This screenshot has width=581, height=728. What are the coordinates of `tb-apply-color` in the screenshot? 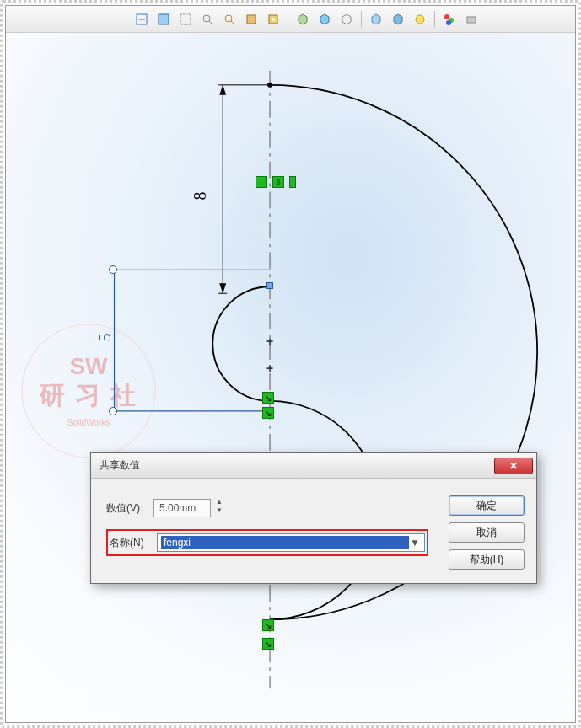 It's located at (471, 19).